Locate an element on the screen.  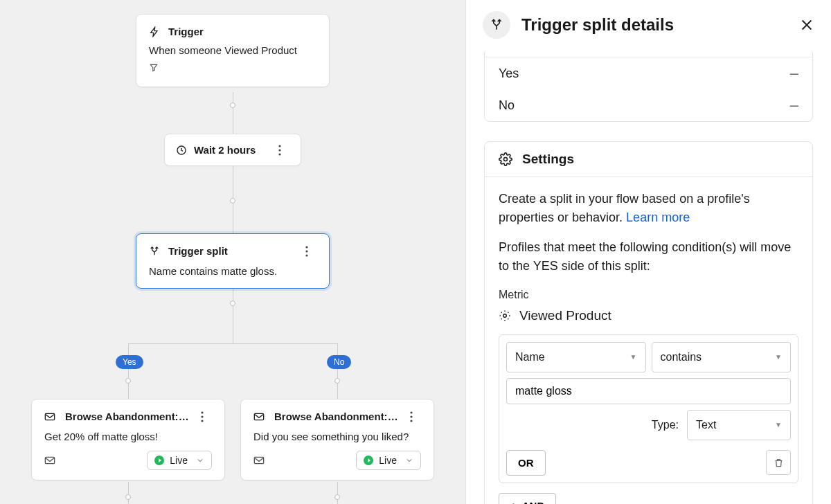
split-label: Trigger split is located at coordinates (198, 251).